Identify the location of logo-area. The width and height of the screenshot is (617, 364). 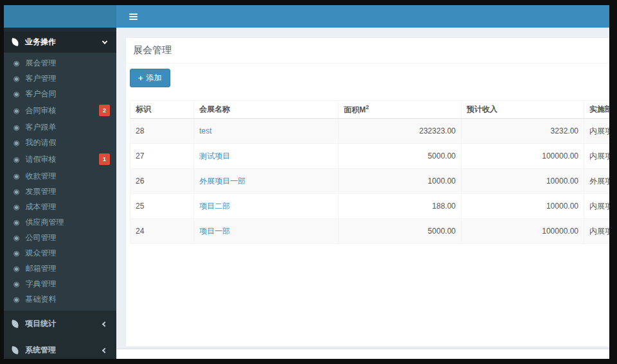
(60, 17).